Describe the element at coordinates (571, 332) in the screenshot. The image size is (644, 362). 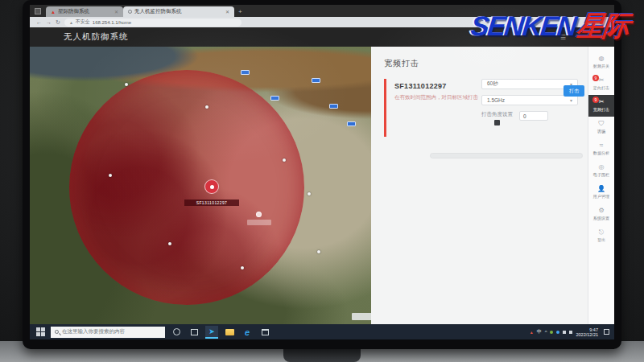
I see `network-icon` at that location.